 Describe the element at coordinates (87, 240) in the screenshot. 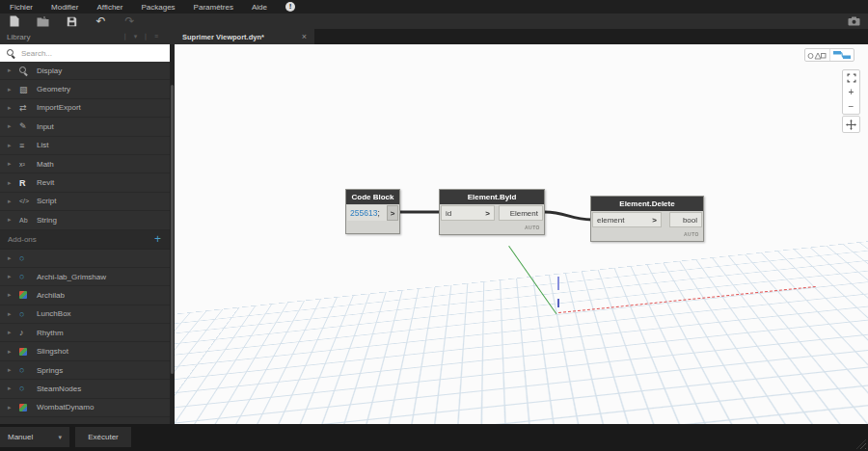

I see `addons-header: Add-ons +` at that location.